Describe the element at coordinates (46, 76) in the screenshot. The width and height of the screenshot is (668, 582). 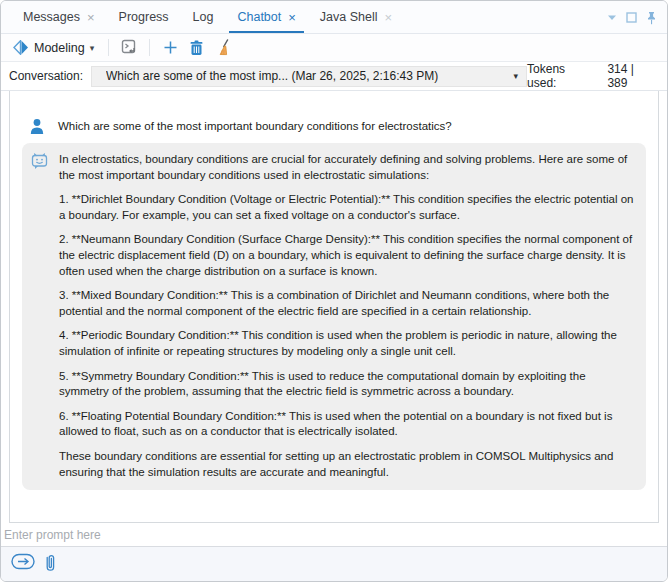
I see `conversation-label: Conversation:` at that location.